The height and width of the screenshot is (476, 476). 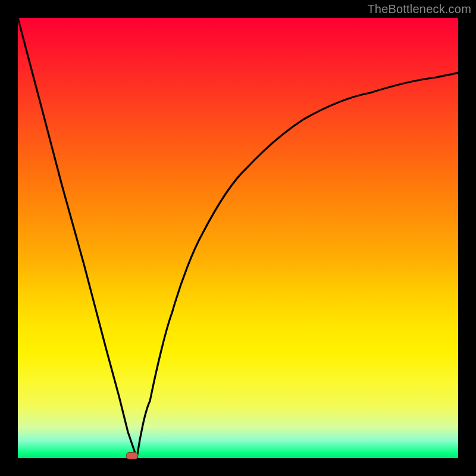 I want to click on minimum-marker, so click(x=132, y=456).